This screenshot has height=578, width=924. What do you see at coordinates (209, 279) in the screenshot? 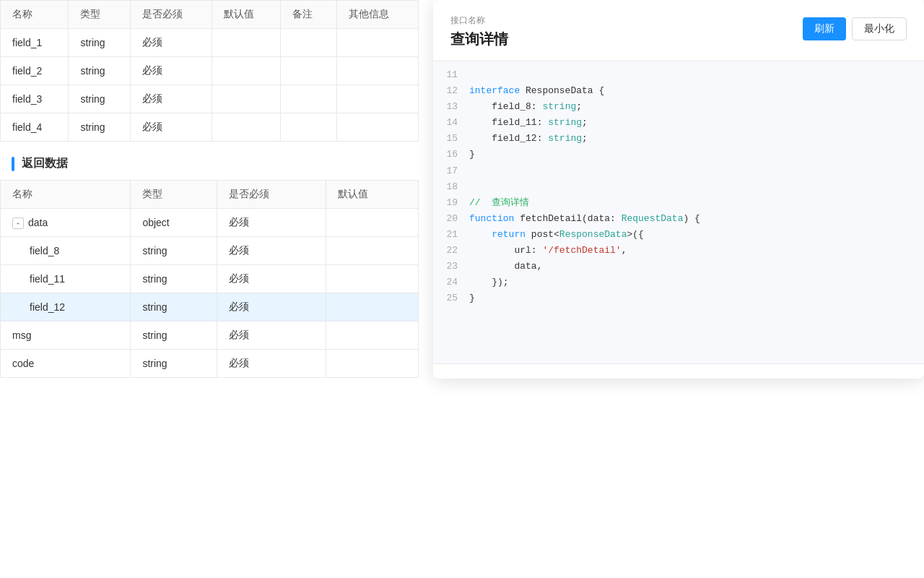
I see `table-row: field_11 string 必须` at bounding box center [209, 279].